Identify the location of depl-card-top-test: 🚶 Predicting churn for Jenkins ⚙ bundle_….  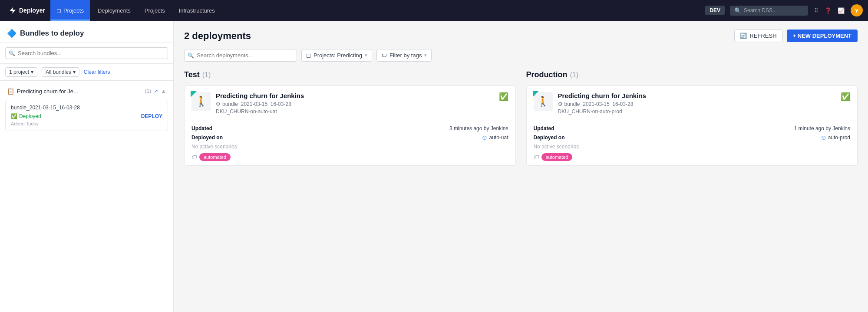
(350, 103).